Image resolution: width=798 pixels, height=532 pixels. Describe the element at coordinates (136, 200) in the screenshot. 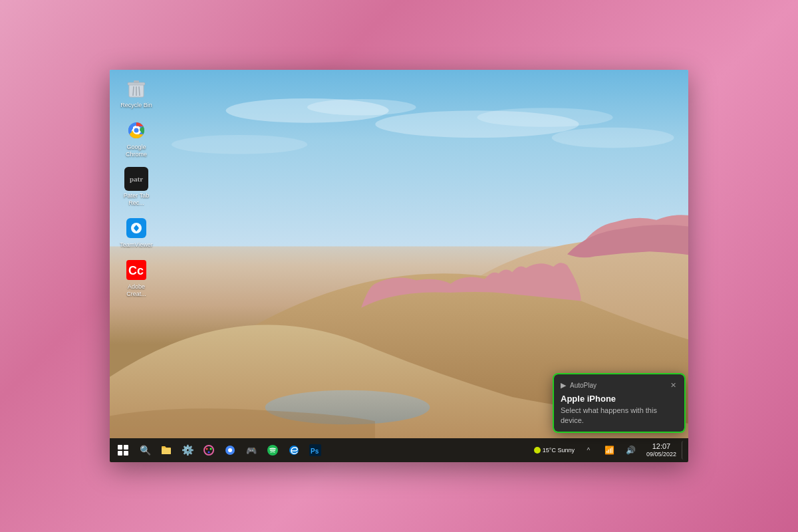

I see `pater-tab-label: Pater Tab Rec...` at that location.